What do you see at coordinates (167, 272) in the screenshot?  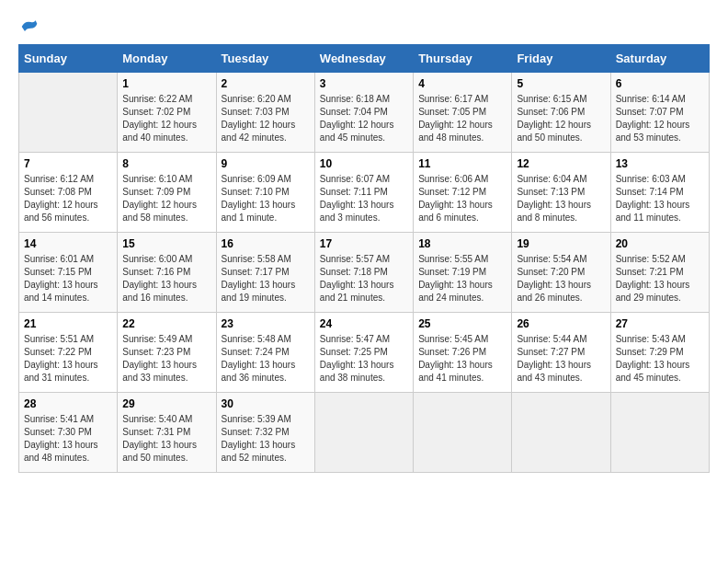 I see `calendar-cell: 15Sunrise: 6:00 AMSunset: 7:16 PMDayligh…` at bounding box center [167, 272].